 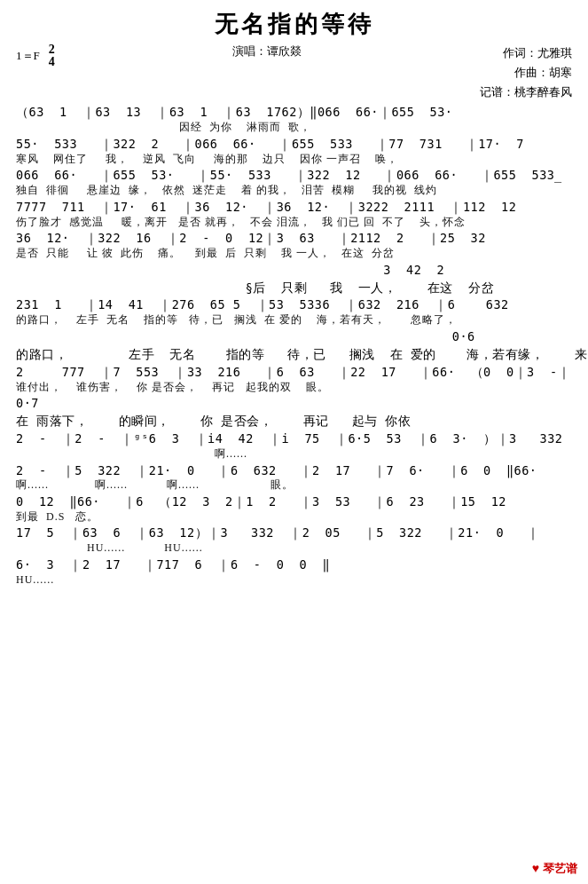 I want to click on watermark-label: 琴艺谱, so click(x=561, y=869).